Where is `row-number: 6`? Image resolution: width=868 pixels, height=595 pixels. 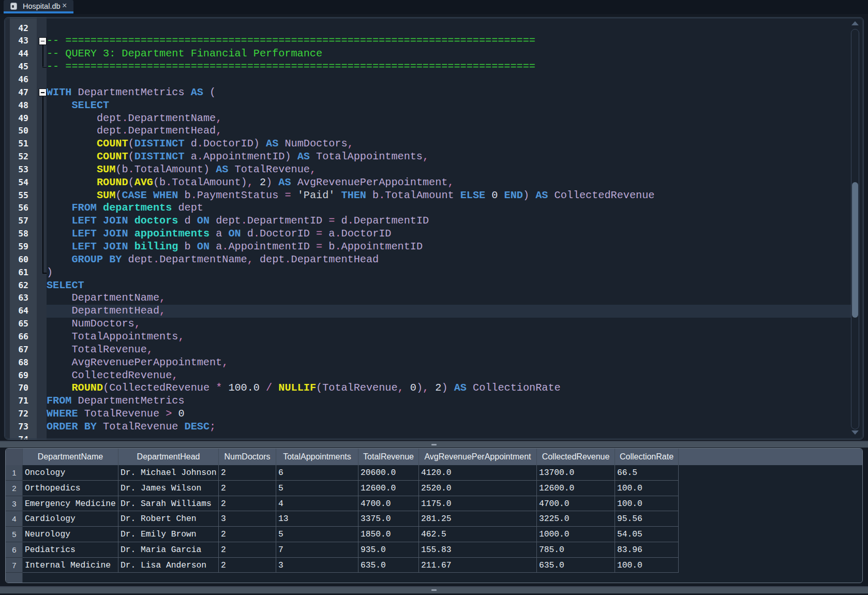
row-number: 6 is located at coordinates (14, 550).